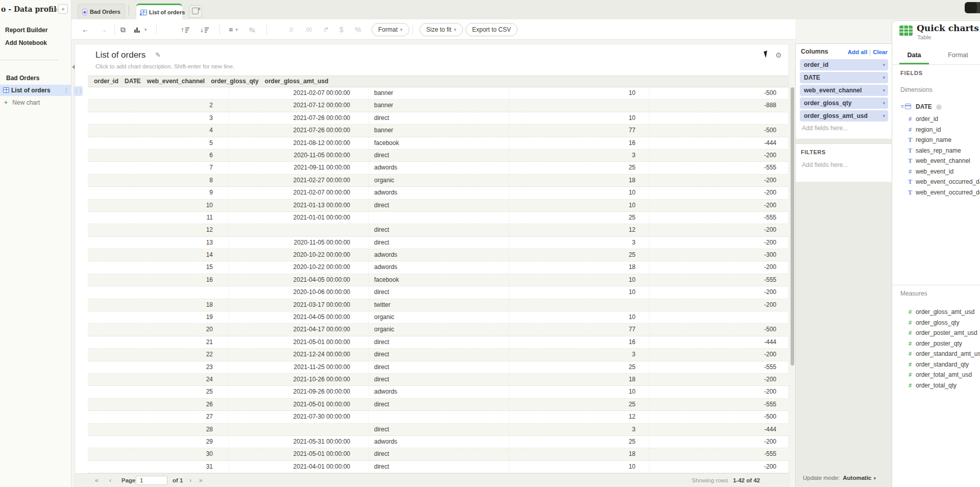 This screenshot has width=980, height=487. What do you see at coordinates (158, 255) in the screenshot?
I see `cell-order-id: 14` at bounding box center [158, 255].